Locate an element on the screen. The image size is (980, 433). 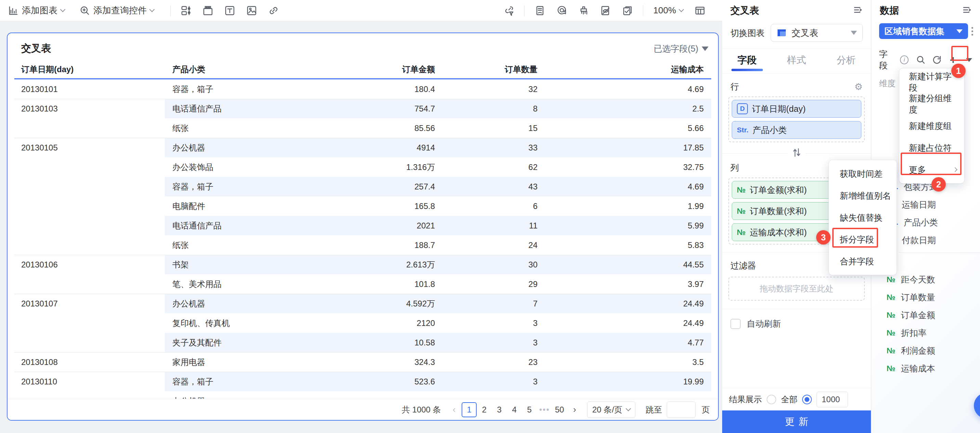
table-row: 夹子及其配件10.5834.77 is located at coordinates (363, 342).